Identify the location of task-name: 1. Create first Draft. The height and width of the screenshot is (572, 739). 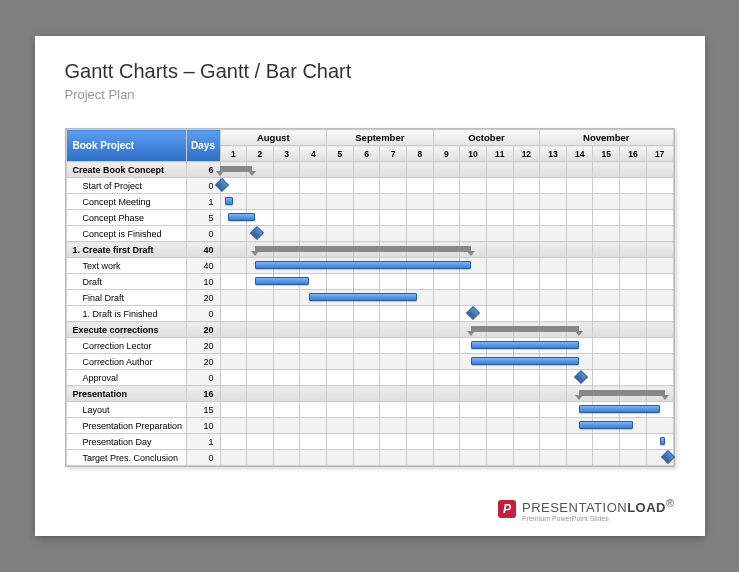
(126, 250).